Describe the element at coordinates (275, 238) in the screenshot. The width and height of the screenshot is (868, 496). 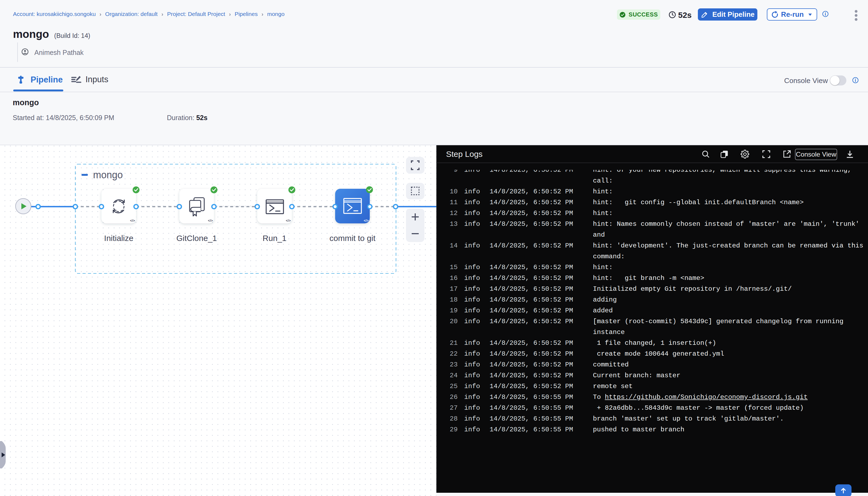
I see `svg-text: Run_1` at that location.